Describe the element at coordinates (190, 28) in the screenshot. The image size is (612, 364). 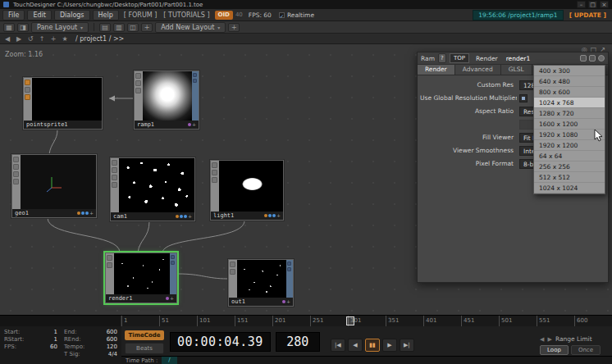
I see `add-new-layout-dropdown: Add New Layout ▾` at that location.